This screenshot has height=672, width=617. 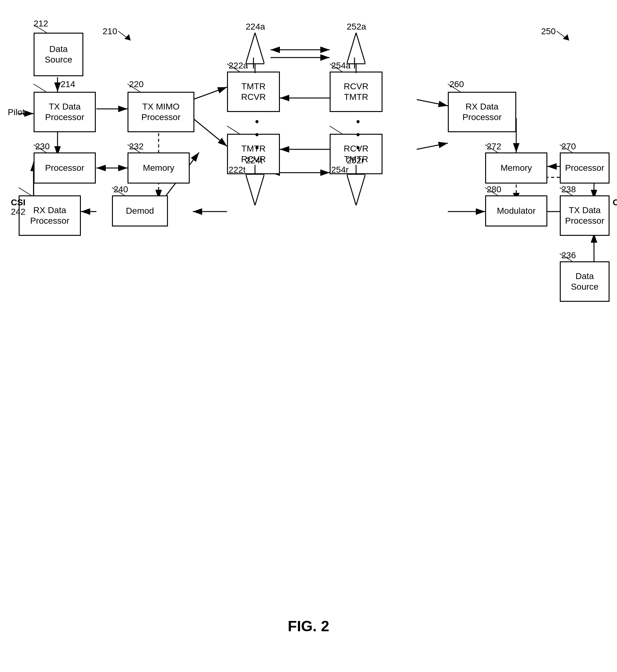 What do you see at coordinates (308, 626) in the screenshot?
I see `figure-caption: FIG. 2` at bounding box center [308, 626].